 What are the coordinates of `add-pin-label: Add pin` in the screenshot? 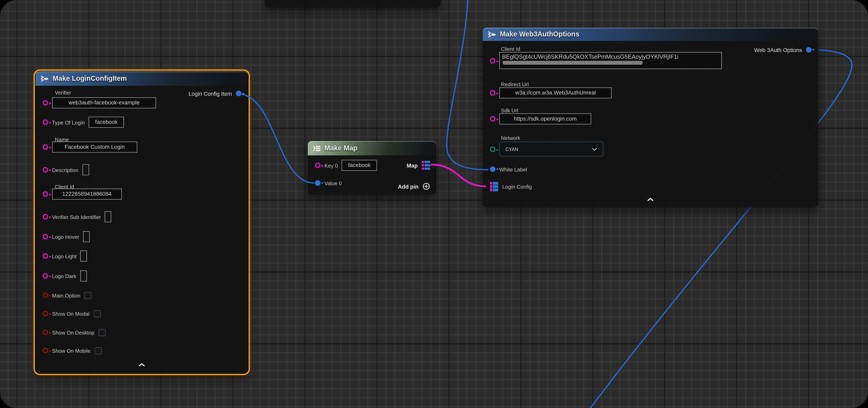 It's located at (408, 186).